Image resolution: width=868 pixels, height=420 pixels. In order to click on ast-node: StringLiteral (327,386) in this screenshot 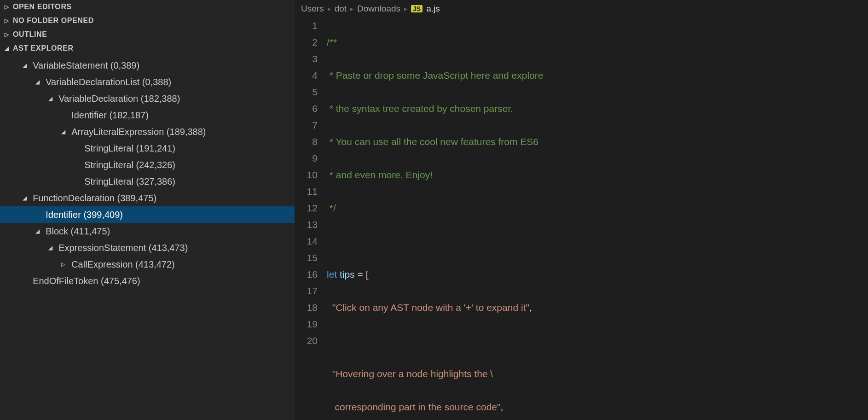, I will do `click(147, 181)`.